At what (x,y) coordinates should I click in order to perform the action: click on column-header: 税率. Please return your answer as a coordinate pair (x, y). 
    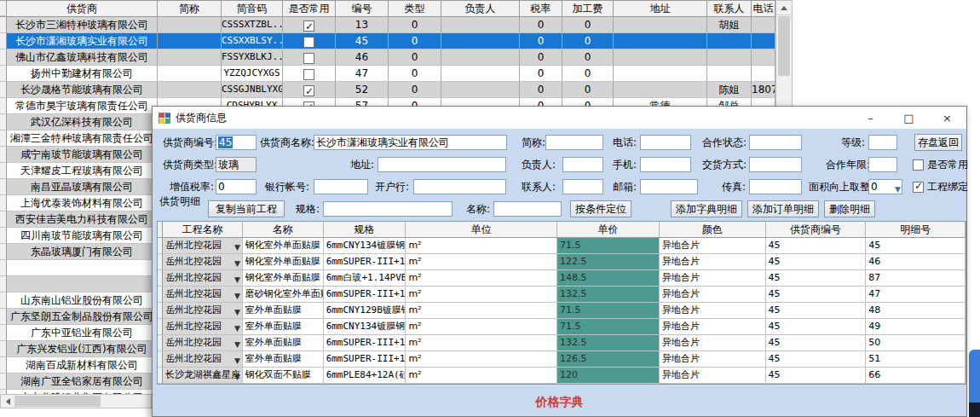
    Looking at the image, I should click on (541, 9).